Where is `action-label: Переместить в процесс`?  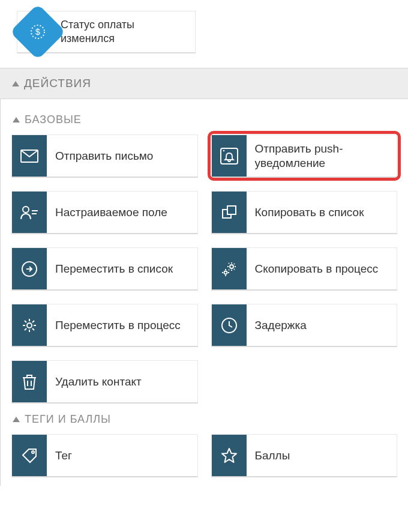
action-label: Переместить в процесс is located at coordinates (118, 325).